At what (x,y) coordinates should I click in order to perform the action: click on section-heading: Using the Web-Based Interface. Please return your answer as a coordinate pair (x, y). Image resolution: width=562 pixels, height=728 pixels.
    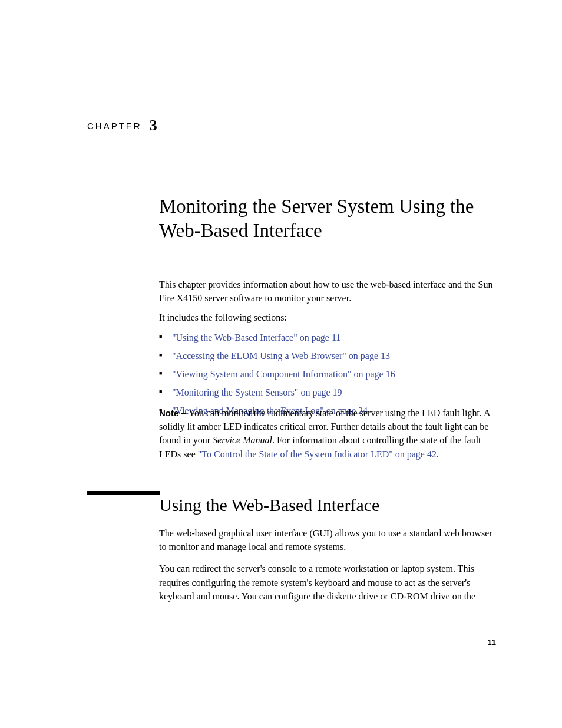
    Looking at the image, I should click on (269, 505).